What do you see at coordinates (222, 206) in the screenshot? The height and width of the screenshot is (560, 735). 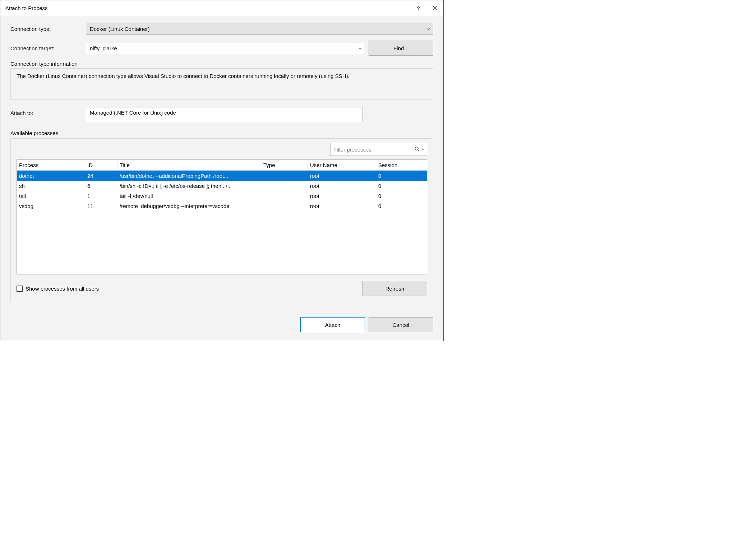 I see `table-row: vsdbg11/remote_debugger/vsdbg --interpre…` at bounding box center [222, 206].